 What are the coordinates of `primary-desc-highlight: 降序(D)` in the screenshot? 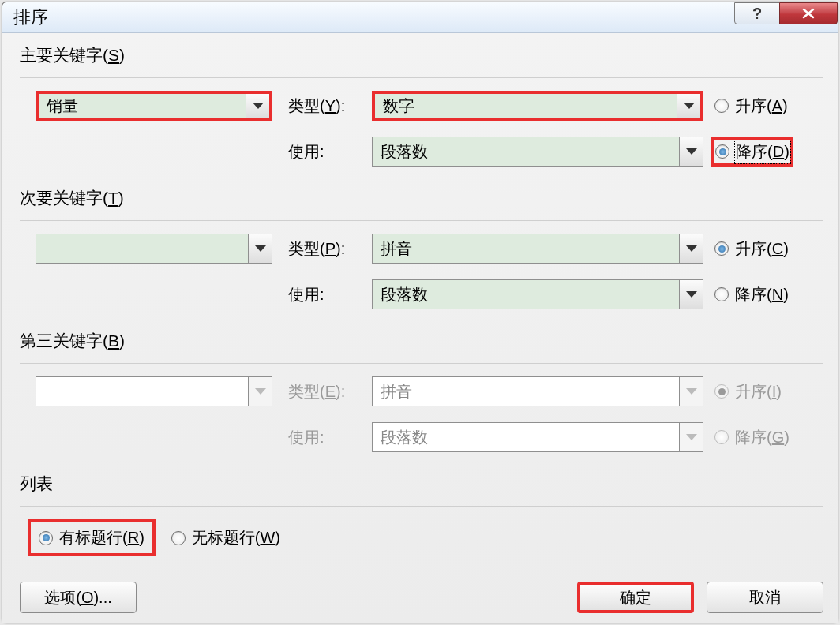 It's located at (752, 152).